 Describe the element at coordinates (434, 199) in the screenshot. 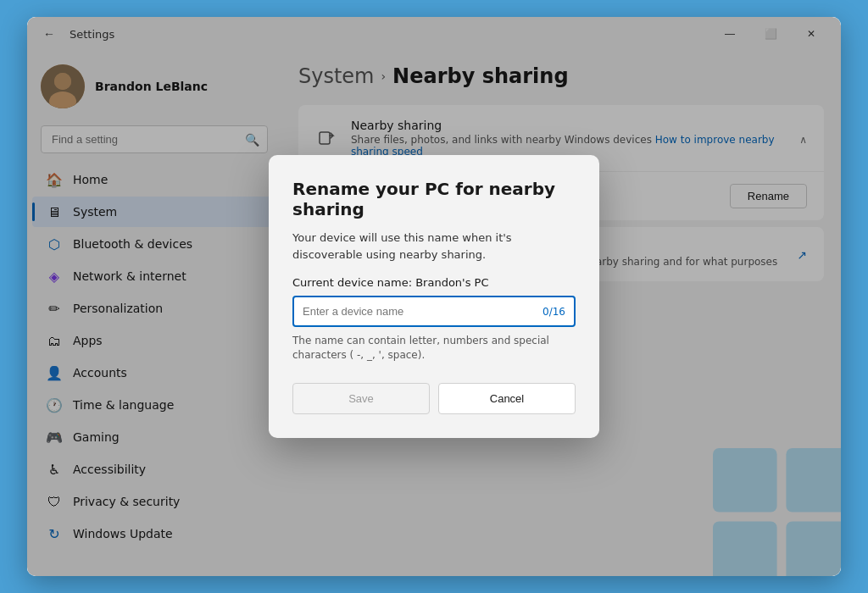

I see `dialog-title: Rename your PC for nearby sharing` at that location.